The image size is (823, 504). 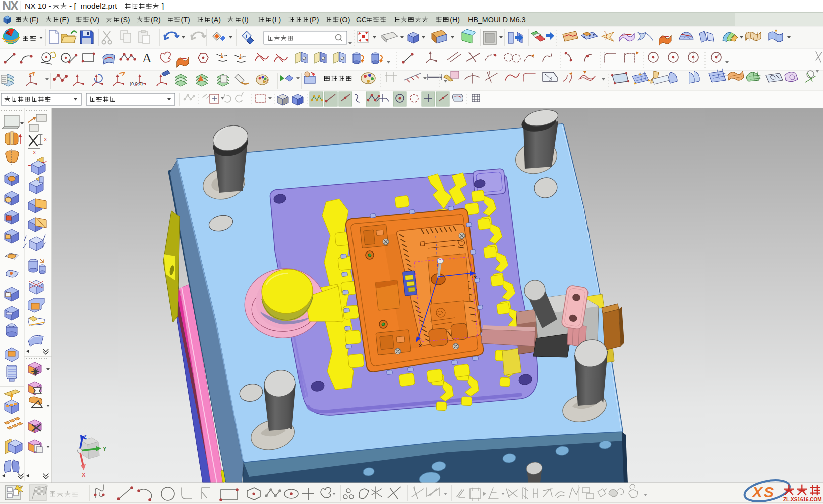 I want to click on svg-text: i, so click(x=246, y=36).